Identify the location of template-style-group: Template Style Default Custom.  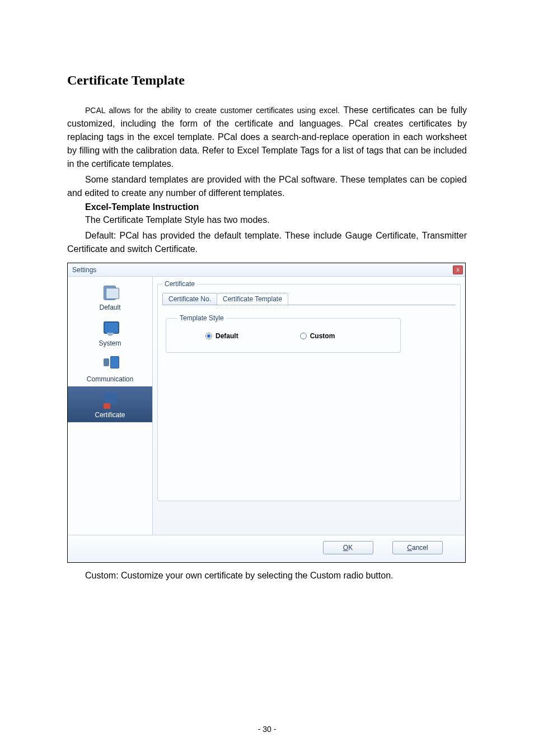
(283, 334).